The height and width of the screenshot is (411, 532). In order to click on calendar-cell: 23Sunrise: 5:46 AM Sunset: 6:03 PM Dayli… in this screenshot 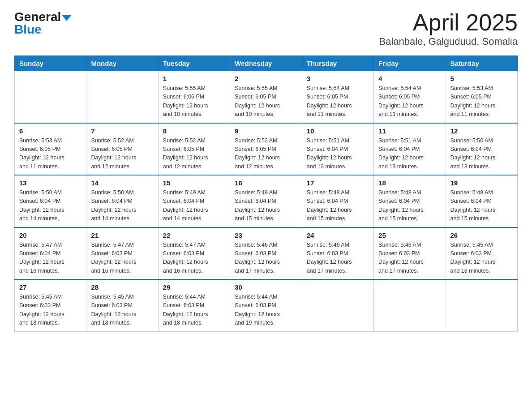, I will do `click(266, 253)`.